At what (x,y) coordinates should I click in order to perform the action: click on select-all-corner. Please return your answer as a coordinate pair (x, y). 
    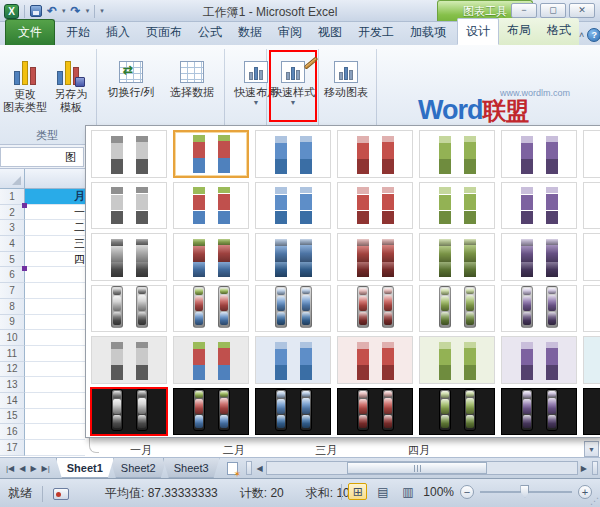
    Looking at the image, I should click on (12, 178).